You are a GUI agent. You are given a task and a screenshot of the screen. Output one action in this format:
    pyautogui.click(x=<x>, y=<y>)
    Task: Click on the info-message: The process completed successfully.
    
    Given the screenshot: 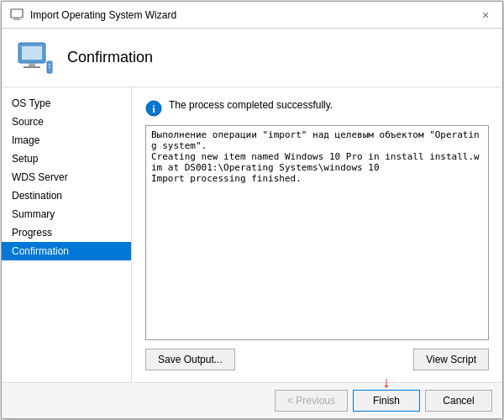 What is the action you would take?
    pyautogui.click(x=250, y=105)
    